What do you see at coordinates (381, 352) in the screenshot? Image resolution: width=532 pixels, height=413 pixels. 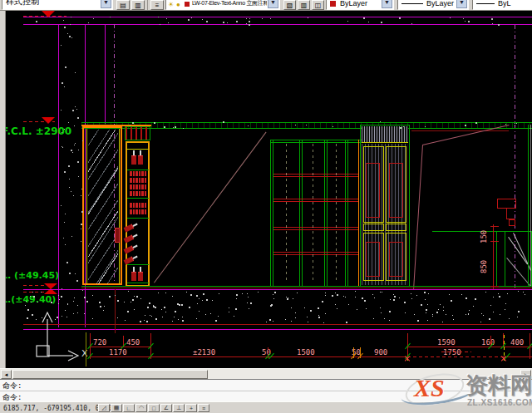 I see `dim-900: 900` at bounding box center [381, 352].